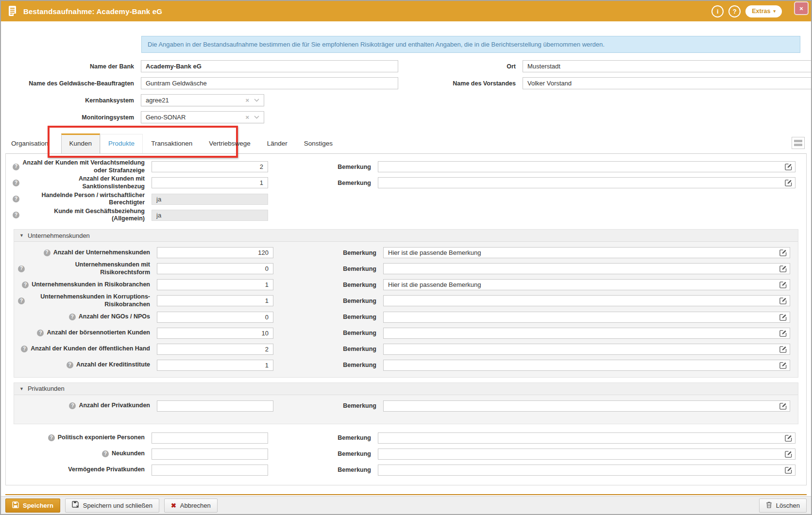 This screenshot has width=812, height=515. Describe the element at coordinates (718, 12) in the screenshot. I see `info-button: i` at that location.